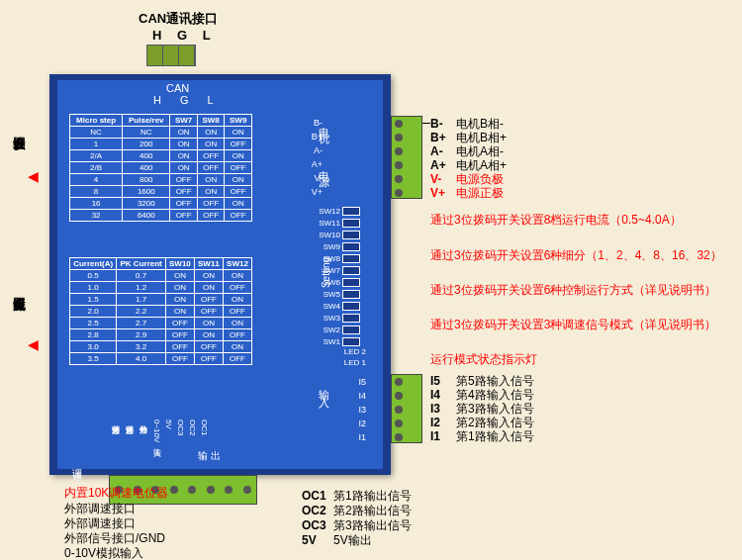  Describe the element at coordinates (469, 158) in the screenshot. I see `motor-annotations: B-电机B相-B+电机B相+A-电机A相-A+电机A相+V-电源负极V+电源正极` at that location.